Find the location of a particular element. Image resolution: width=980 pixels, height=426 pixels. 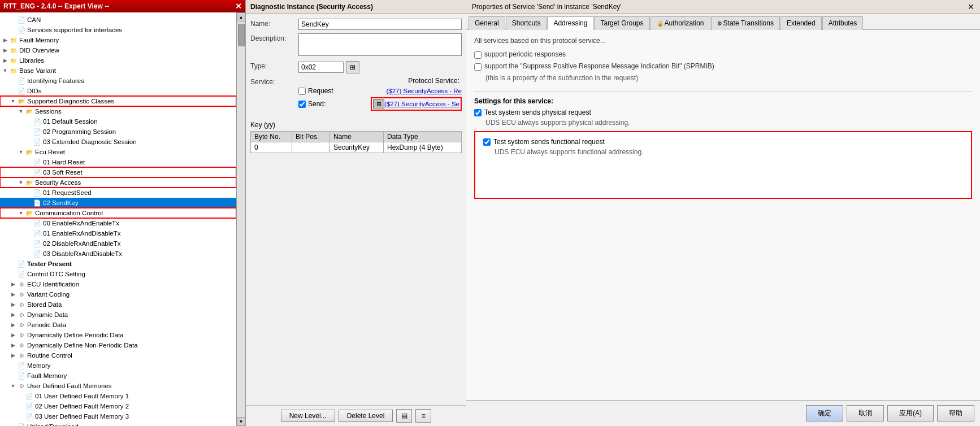

tree-item-communication-control: ▼📂Communication Control is located at coordinates (118, 213).